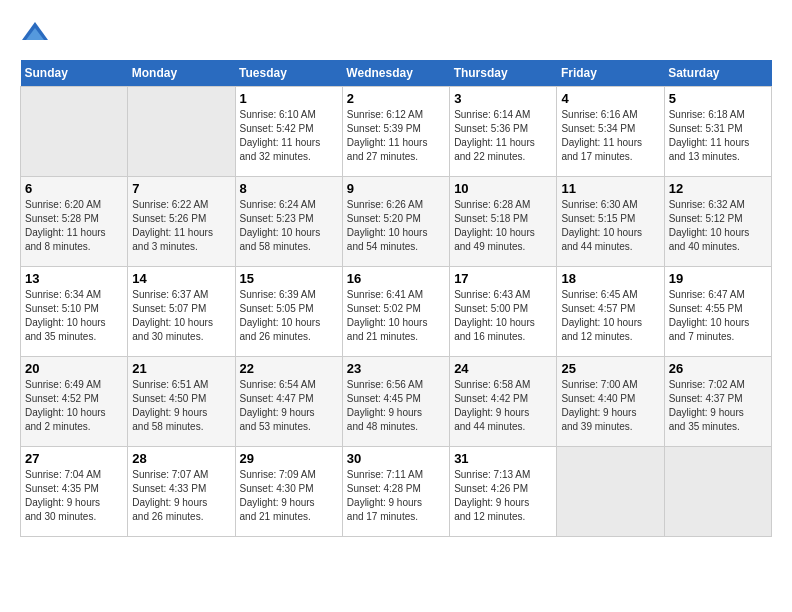 The image size is (792, 612). Describe the element at coordinates (74, 312) in the screenshot. I see `cell-week3-day0: 13Sunrise: 6:34 AMSunset: 5:10 PMDayligh…` at that location.